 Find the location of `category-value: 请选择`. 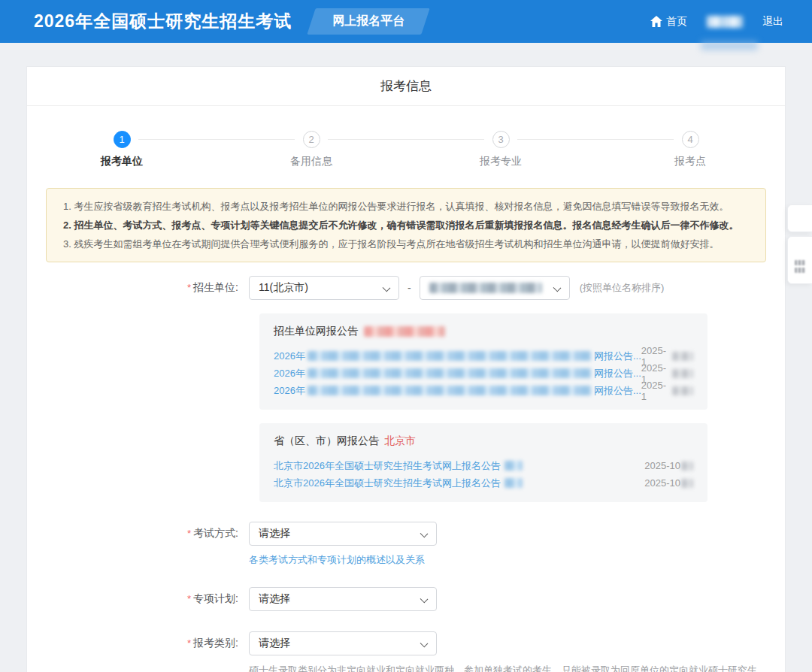

category-value: 请选择 is located at coordinates (274, 643).